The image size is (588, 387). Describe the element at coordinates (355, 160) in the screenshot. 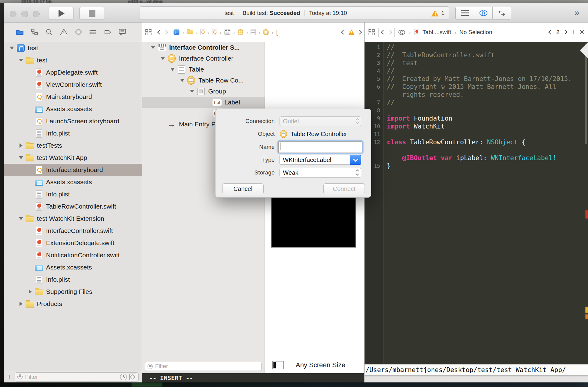

I see `type-dropdown-button` at that location.